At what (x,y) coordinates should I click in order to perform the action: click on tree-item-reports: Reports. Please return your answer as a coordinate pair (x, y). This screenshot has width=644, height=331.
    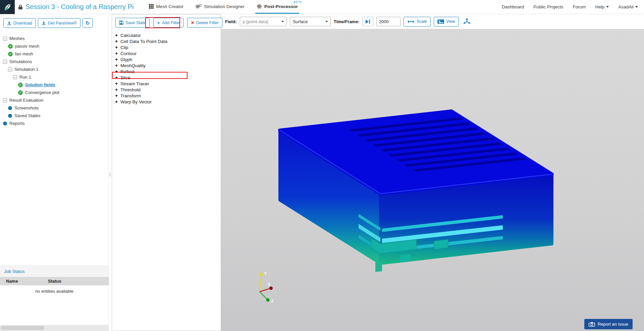
    Looking at the image, I should click on (54, 124).